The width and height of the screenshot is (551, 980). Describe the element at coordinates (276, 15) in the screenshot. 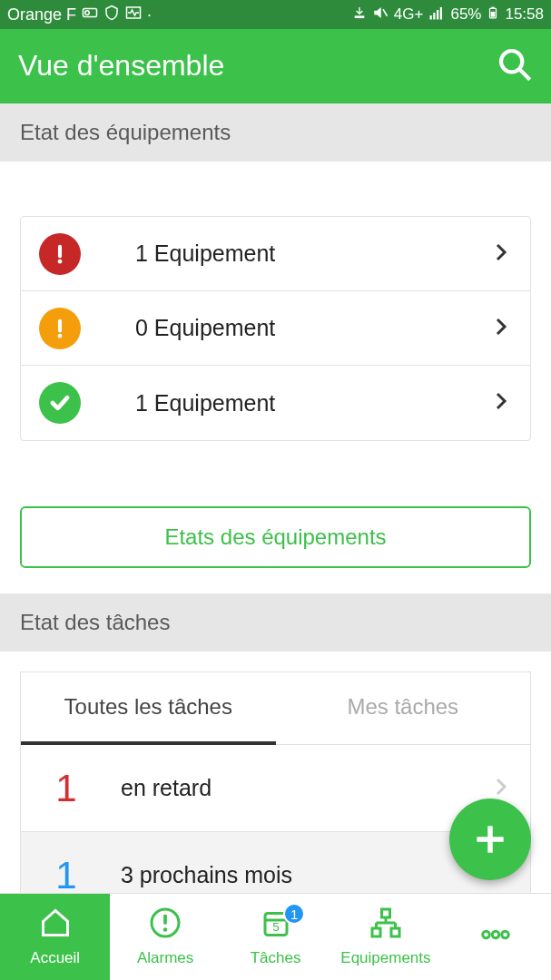

I see `status-bar: Orange F · 4G+ 65% 15:58` at that location.